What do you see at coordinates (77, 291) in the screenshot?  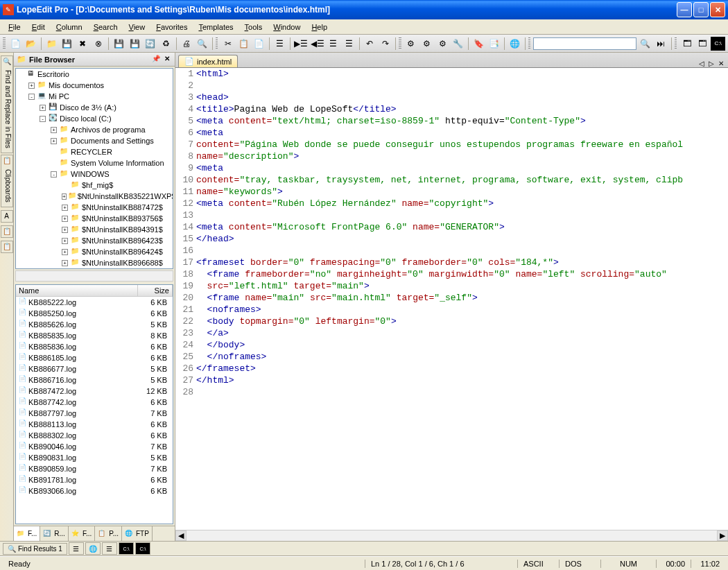 I see `col-name: Name` at bounding box center [77, 291].